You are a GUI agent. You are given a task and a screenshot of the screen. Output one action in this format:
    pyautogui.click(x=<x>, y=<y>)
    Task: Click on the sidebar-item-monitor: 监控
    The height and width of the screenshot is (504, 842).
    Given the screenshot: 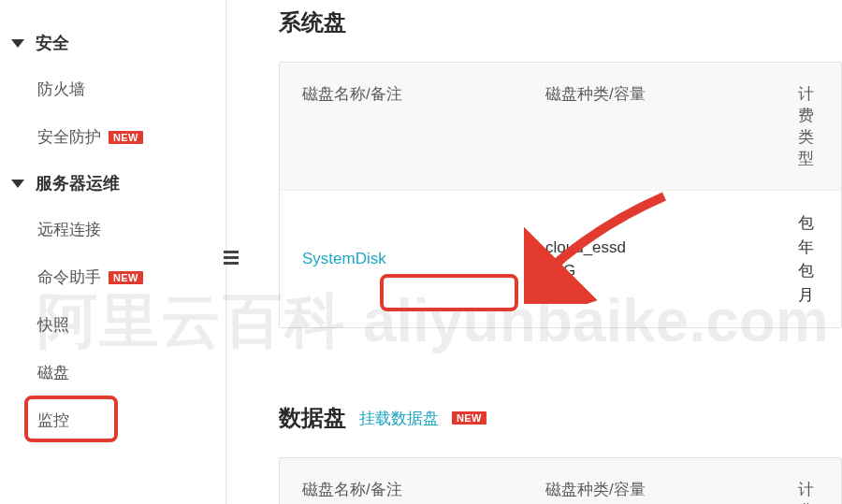 What is the action you would take?
    pyautogui.click(x=112, y=421)
    